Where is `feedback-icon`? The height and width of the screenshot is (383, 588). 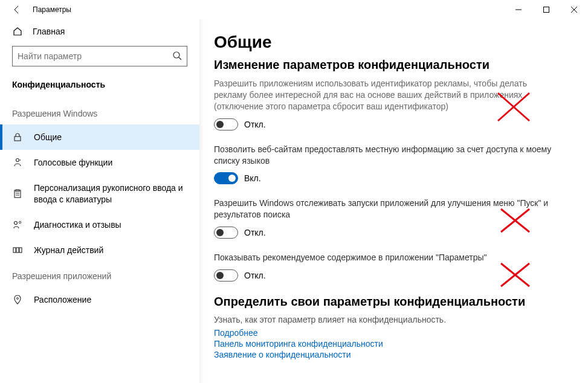
feedback-icon is located at coordinates (18, 225).